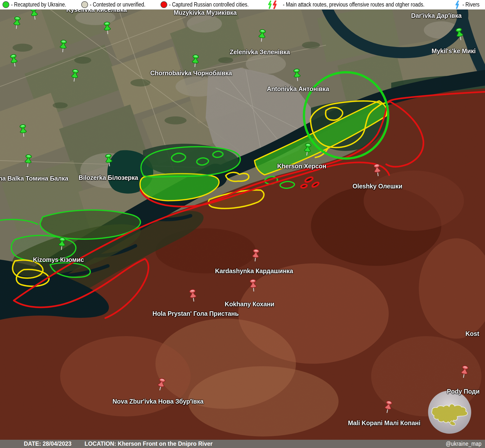  Describe the element at coordinates (209, 5) in the screenshot. I see `legend-label: - Captured Russian controlled cities.` at that location.